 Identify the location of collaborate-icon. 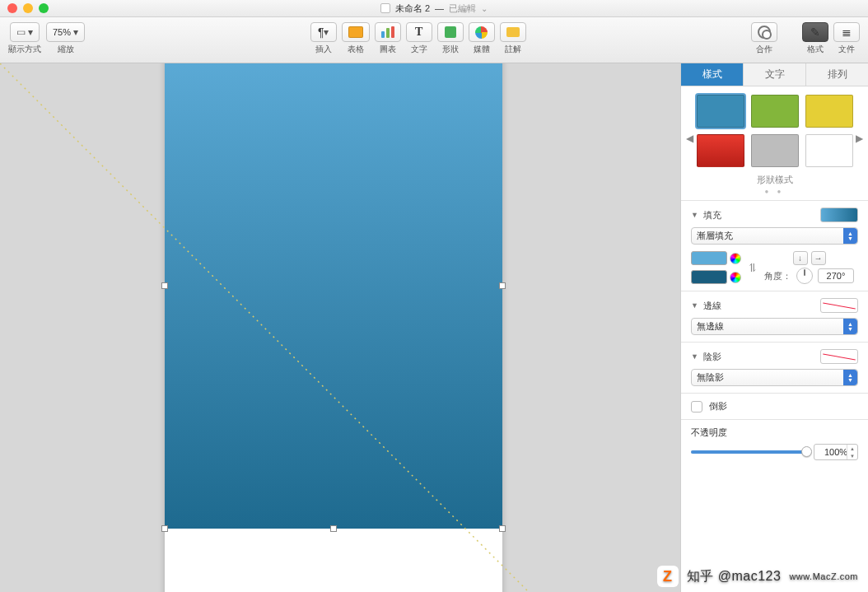
(764, 32).